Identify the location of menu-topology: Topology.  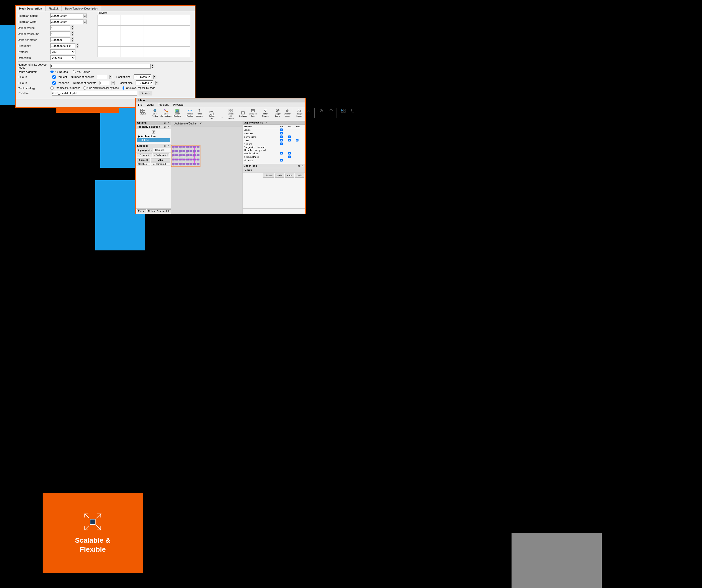
(164, 105).